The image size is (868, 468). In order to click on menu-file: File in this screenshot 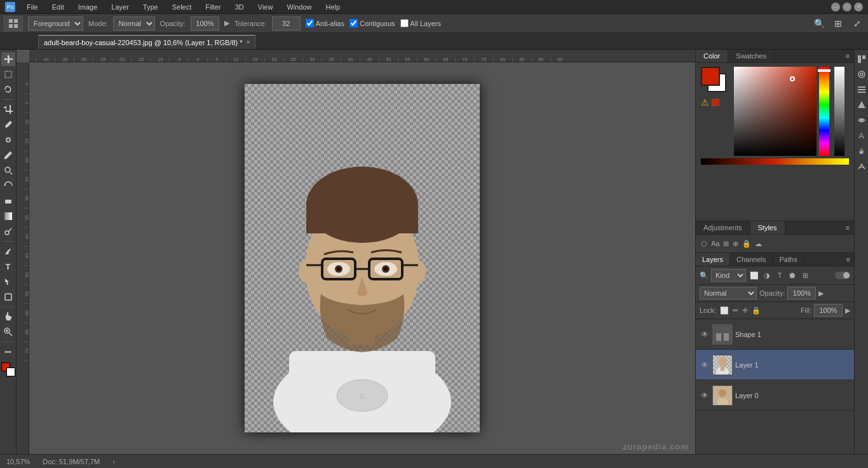, I will do `click(32, 7)`.